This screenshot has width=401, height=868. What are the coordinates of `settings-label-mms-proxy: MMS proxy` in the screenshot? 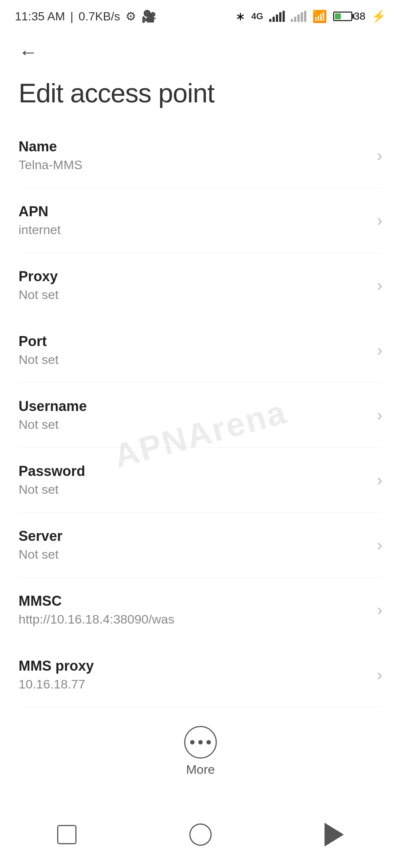 It's located at (194, 666).